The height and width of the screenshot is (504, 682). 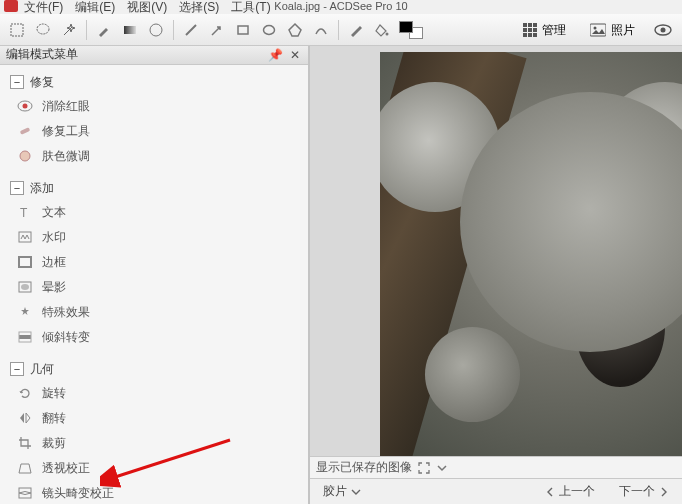 What do you see at coordinates (25, 337) in the screenshot?
I see `tiltshift-icon` at bounding box center [25, 337].